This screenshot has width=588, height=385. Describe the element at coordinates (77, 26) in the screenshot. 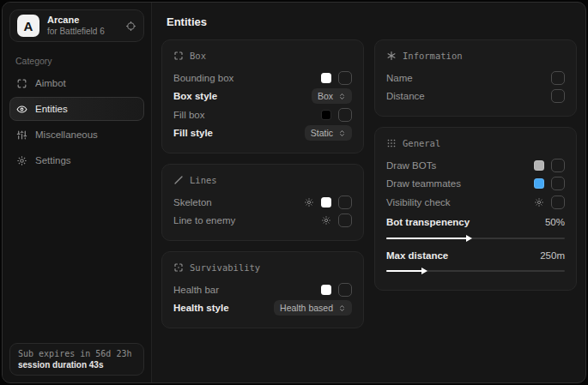

I see `app-logo-card: A Arcane for Battlefield 6` at that location.